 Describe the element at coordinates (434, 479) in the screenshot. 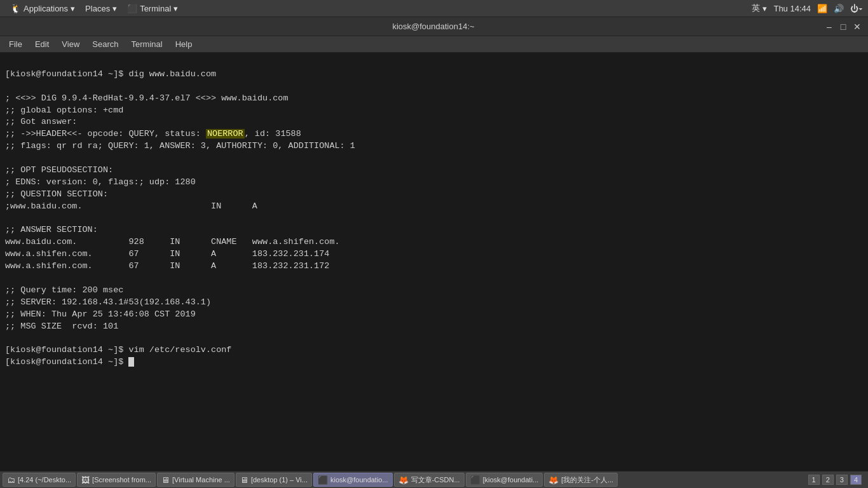

I see `bottom-taskbar: 🗂 [4.24 (~/Deskto... 🖼 [Screenshot from.…` at that location.